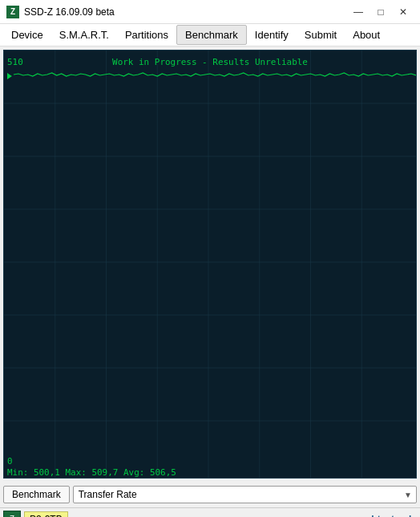  What do you see at coordinates (366, 35) in the screenshot?
I see `menu-about: About` at bounding box center [366, 35].